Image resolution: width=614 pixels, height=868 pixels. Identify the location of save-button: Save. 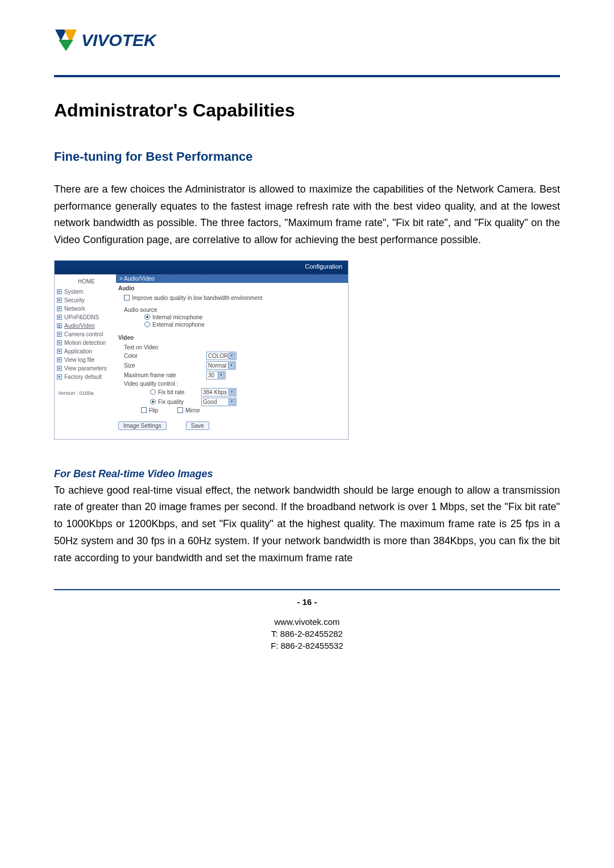
(198, 426).